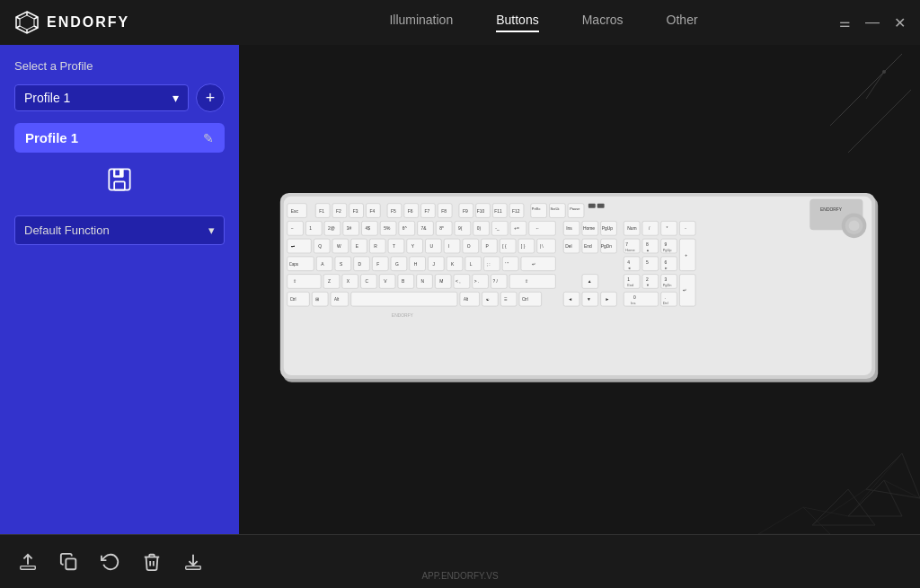 Image resolution: width=920 pixels, height=588 pixels. I want to click on tab-illumination: Illumination, so click(420, 22).